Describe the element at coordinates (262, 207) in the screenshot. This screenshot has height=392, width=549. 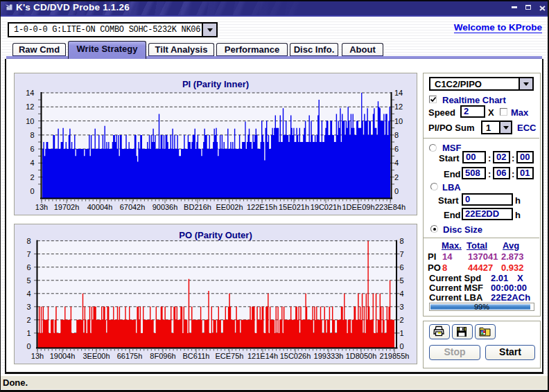
I see `svg-text: 122E15h` at that location.